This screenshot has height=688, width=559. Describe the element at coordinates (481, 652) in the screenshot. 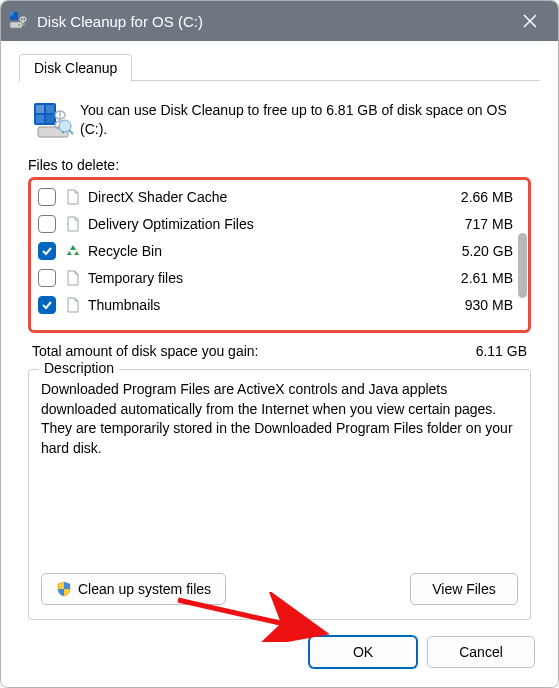

I see `cancel-label: Cancel` at that location.